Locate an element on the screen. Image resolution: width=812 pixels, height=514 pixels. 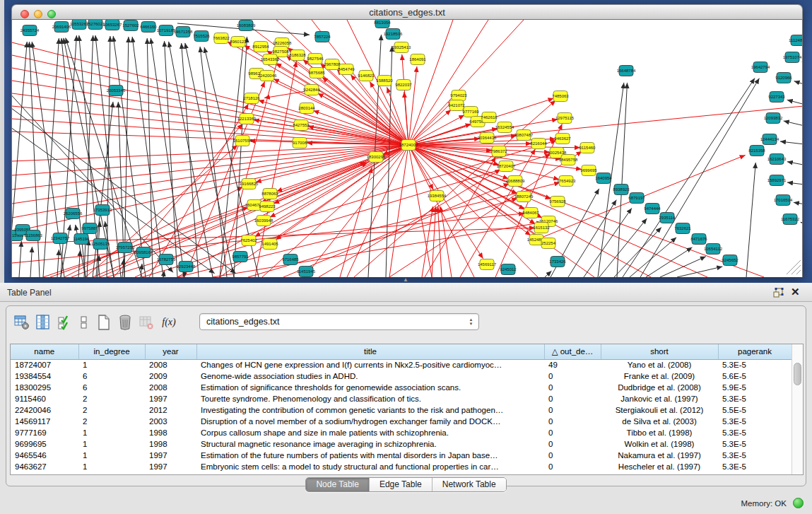
graph-node-label: 8938923 is located at coordinates (621, 189).